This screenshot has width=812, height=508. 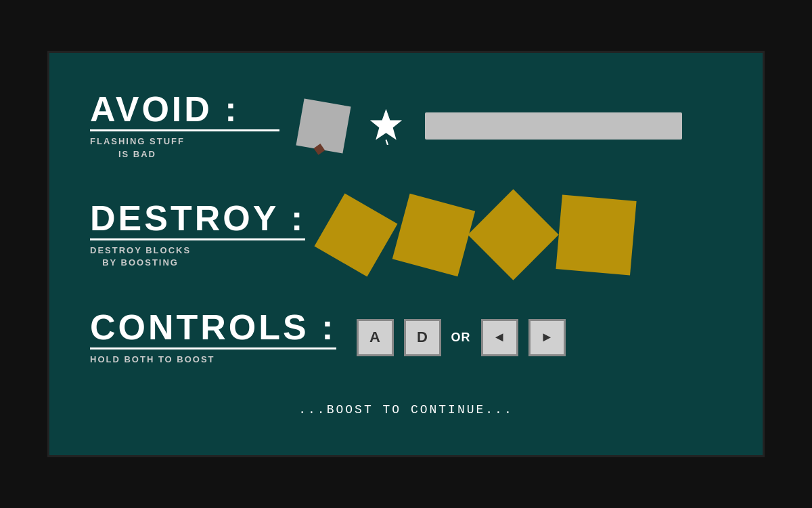 I want to click on or-label: OR, so click(x=461, y=337).